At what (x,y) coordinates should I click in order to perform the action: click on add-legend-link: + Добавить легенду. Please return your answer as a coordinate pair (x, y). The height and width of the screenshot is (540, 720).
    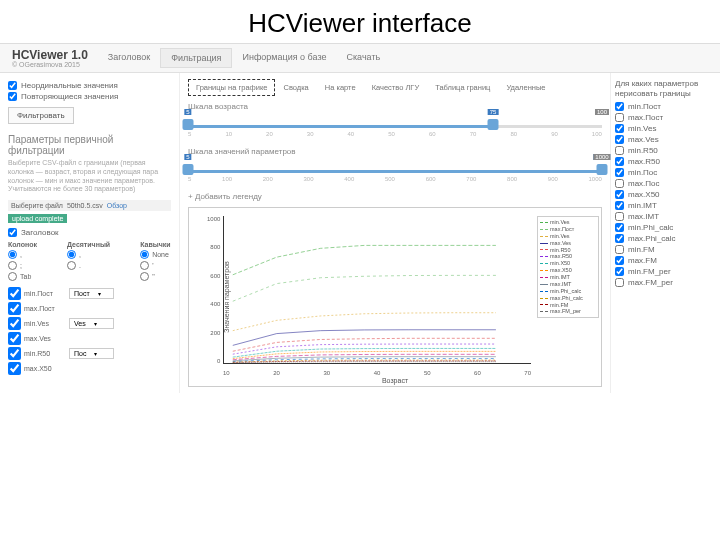
    Looking at the image, I should click on (395, 196).